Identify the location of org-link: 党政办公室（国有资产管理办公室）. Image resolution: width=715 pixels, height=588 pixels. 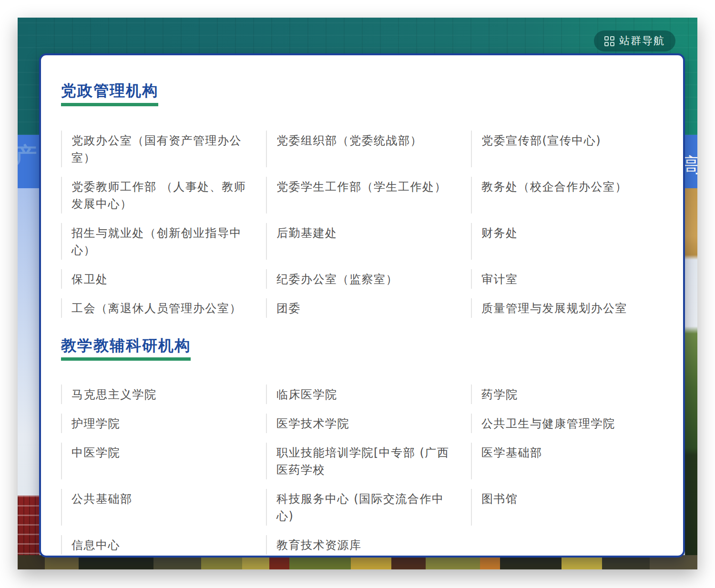
(163, 149).